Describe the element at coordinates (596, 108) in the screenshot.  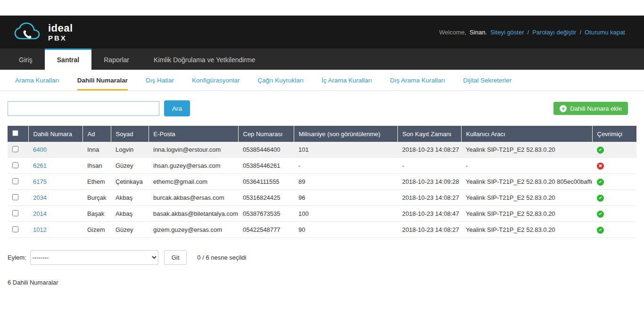
I see `add-extension-label: Dahili Numara ekle` at that location.